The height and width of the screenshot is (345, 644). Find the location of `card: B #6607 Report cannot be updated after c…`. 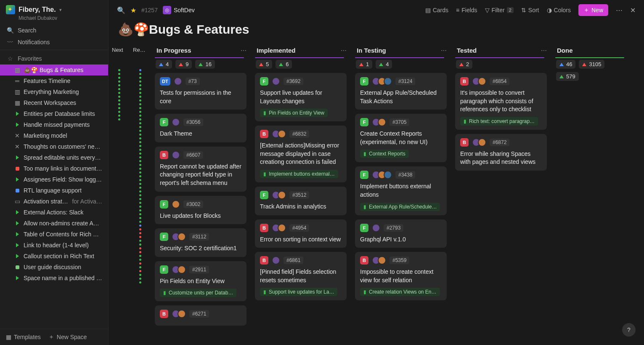

card: B #6607 Report cannot be updated after c… is located at coordinates (201, 169).